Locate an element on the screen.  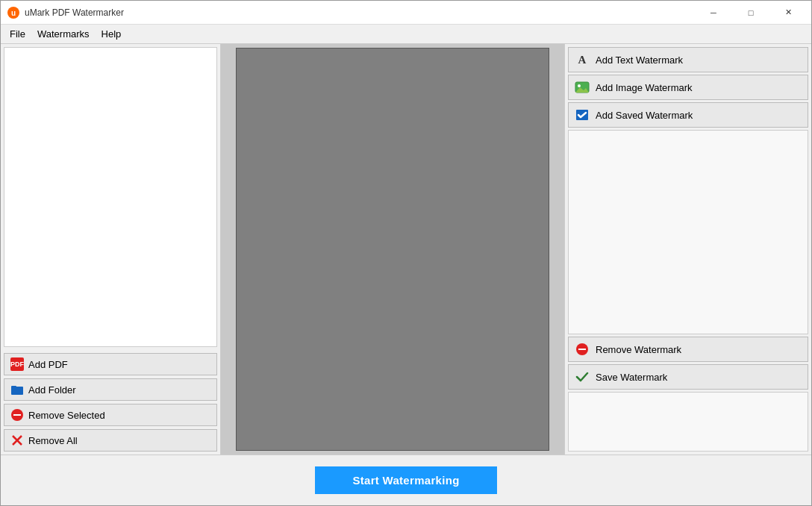
remove-all-label: Remove All is located at coordinates (53, 440).